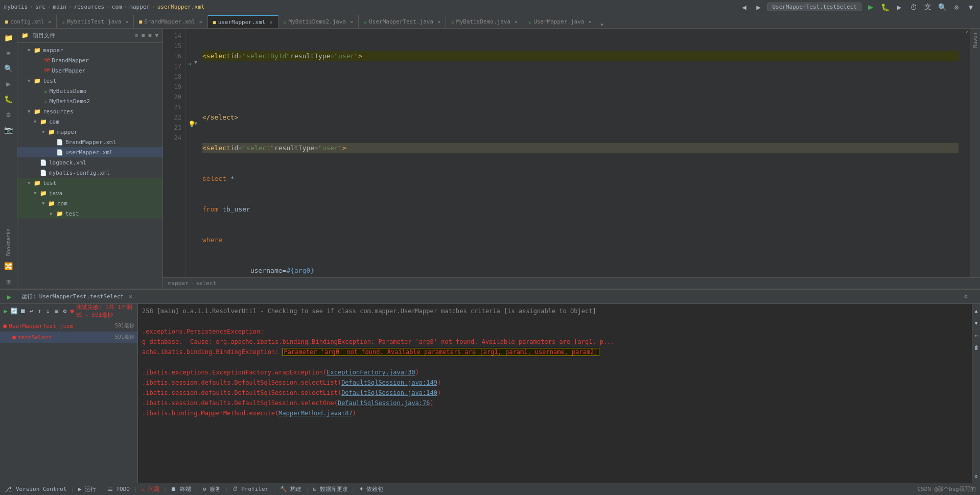 The width and height of the screenshot is (980, 495). Describe the element at coordinates (65, 311) in the screenshot. I see `filter-button: ⚙` at that location.